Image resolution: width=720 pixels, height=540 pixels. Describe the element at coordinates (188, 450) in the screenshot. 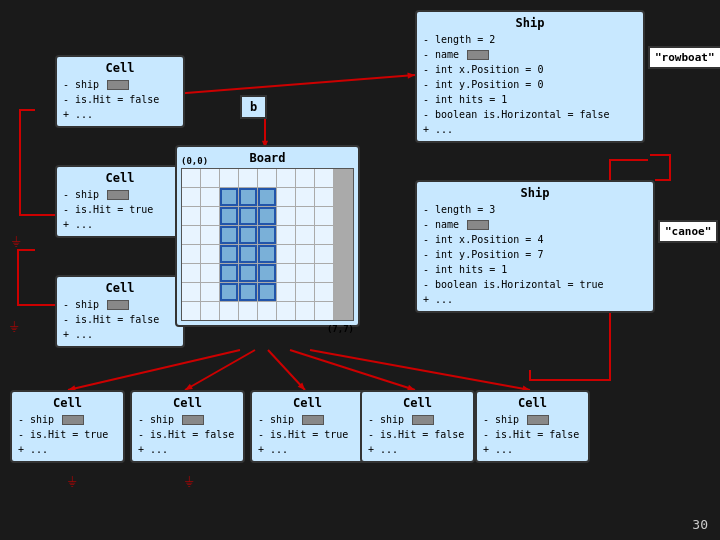

I see `cell-b2-extra: + ...` at that location.